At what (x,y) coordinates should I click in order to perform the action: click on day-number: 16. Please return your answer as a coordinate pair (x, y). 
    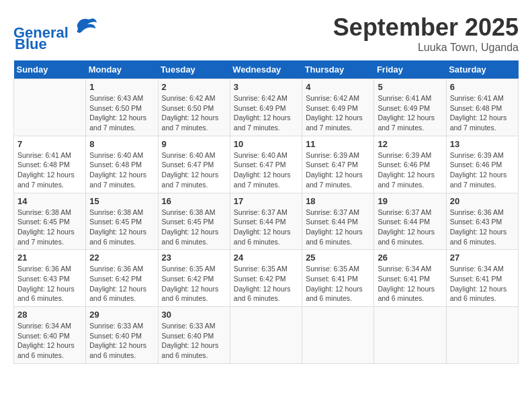
    Looking at the image, I should click on (194, 201).